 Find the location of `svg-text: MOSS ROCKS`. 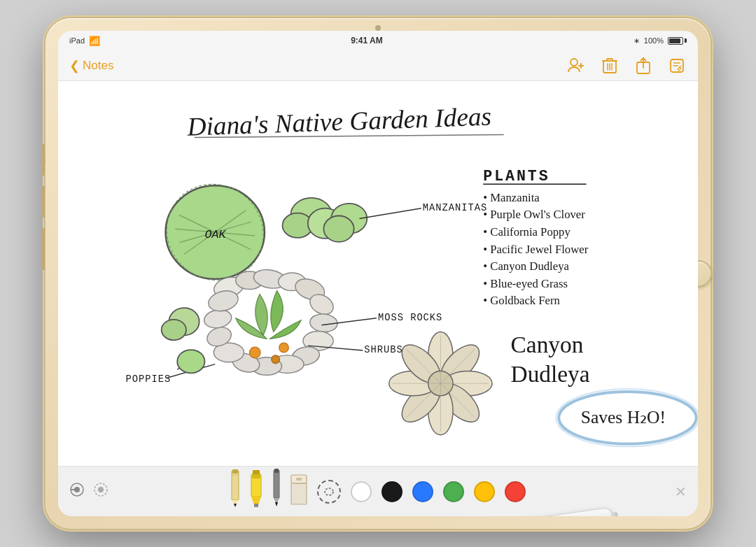

svg-text: MOSS ROCKS is located at coordinates (410, 318).